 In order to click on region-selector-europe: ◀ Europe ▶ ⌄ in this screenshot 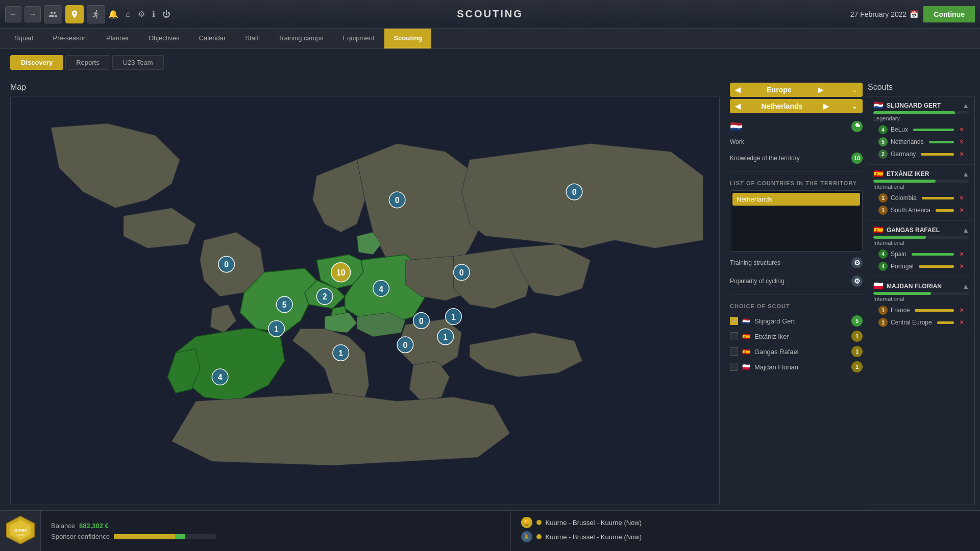, I will do `click(796, 90)`.